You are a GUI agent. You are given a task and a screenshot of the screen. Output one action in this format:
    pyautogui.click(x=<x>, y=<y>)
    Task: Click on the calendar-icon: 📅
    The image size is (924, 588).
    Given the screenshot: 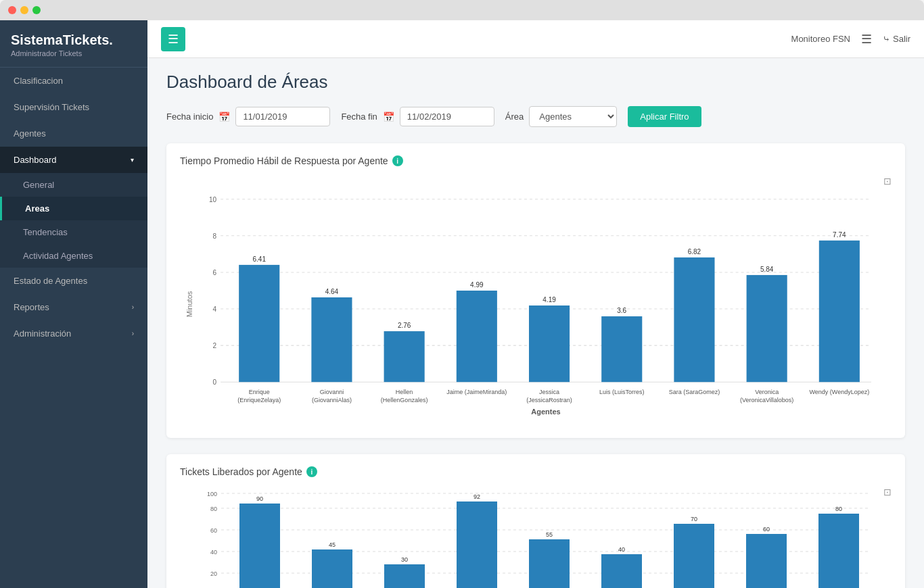 What is the action you would take?
    pyautogui.click(x=225, y=117)
    